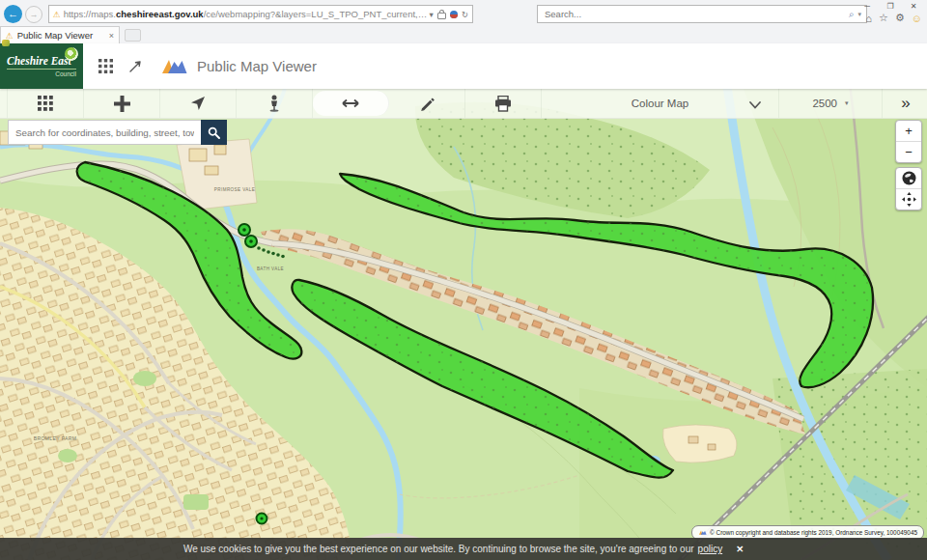  What do you see at coordinates (909, 131) in the screenshot?
I see `zoom-in-button: +` at bounding box center [909, 131].